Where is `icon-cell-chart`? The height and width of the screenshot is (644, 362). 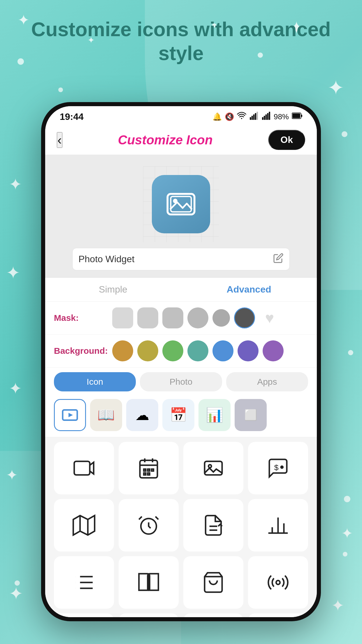
icon-cell-chart is located at coordinates (278, 525).